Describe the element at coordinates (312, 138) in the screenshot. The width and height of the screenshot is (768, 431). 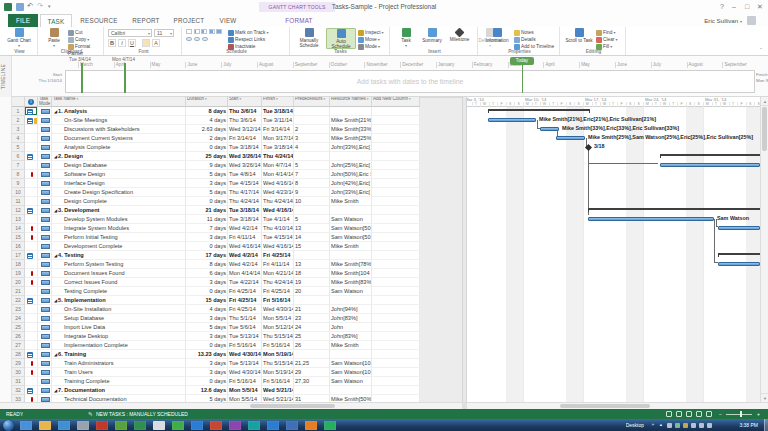
I see `cell-pred: 3` at that location.